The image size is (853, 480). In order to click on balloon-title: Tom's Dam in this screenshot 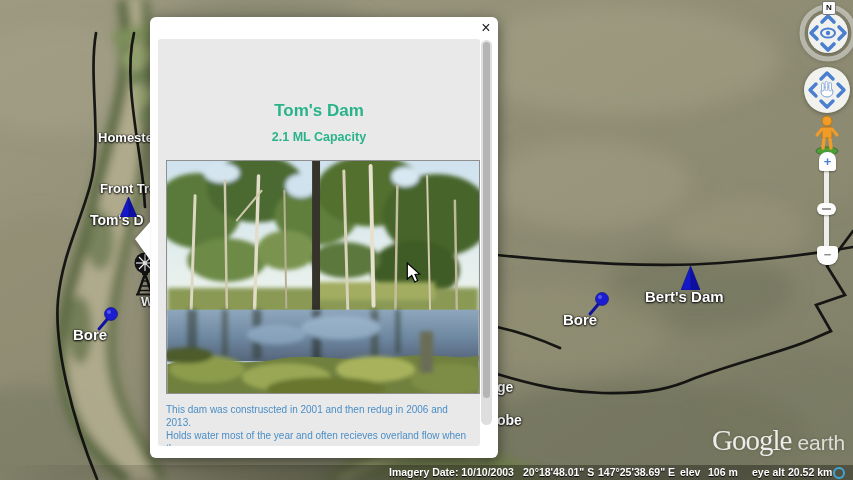, I will do `click(319, 111)`.